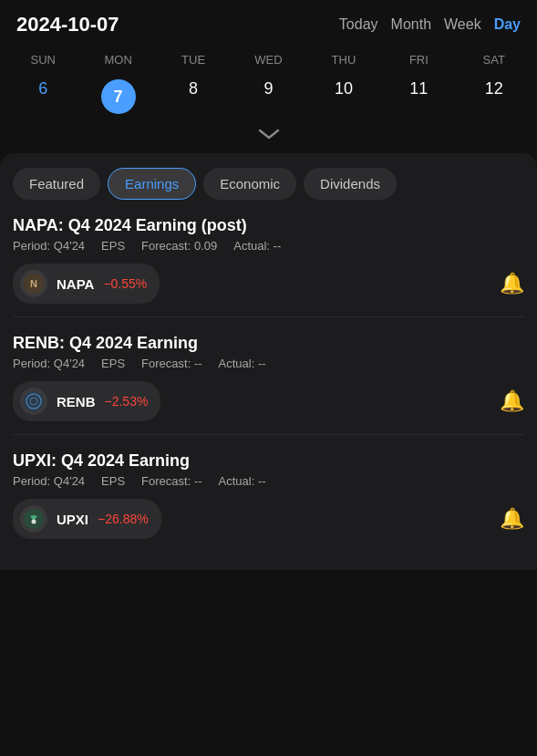  What do you see at coordinates (268, 184) in the screenshot?
I see `tabs-row: Featured Earnings Economic Dividends` at bounding box center [268, 184].